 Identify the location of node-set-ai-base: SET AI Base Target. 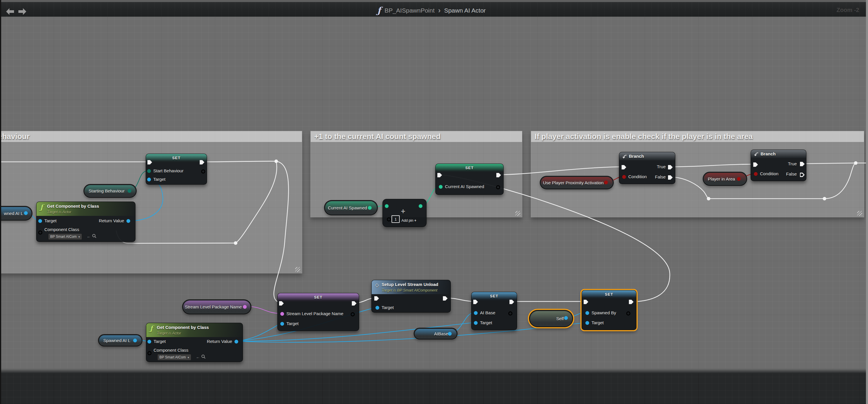
(494, 311).